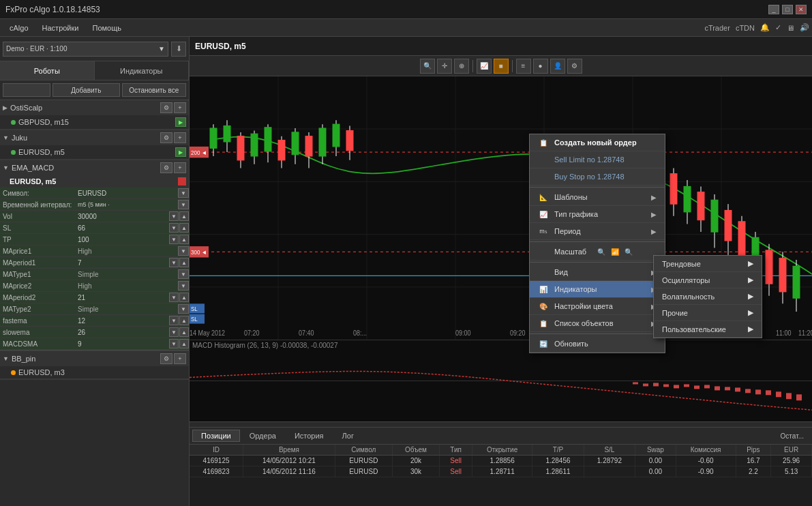  Describe the element at coordinates (182, 181) in the screenshot. I see `stop-button` at that location.